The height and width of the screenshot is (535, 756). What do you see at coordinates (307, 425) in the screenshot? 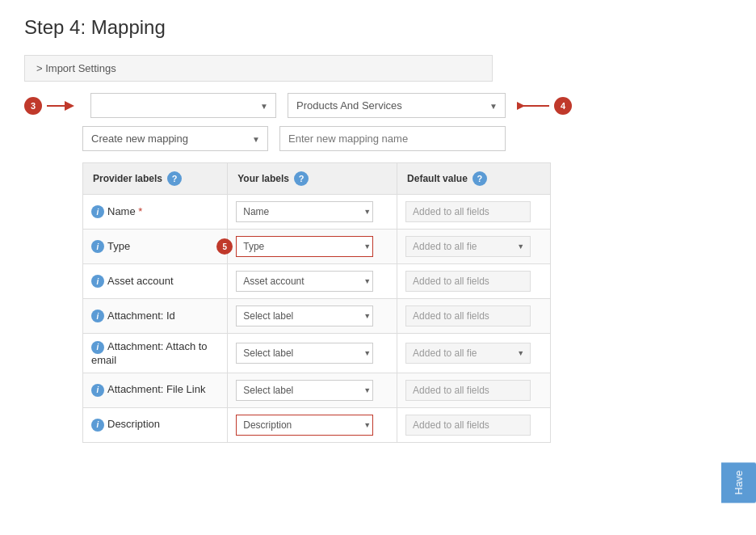
I see `label-select-wrapper: Description` at bounding box center [307, 425].